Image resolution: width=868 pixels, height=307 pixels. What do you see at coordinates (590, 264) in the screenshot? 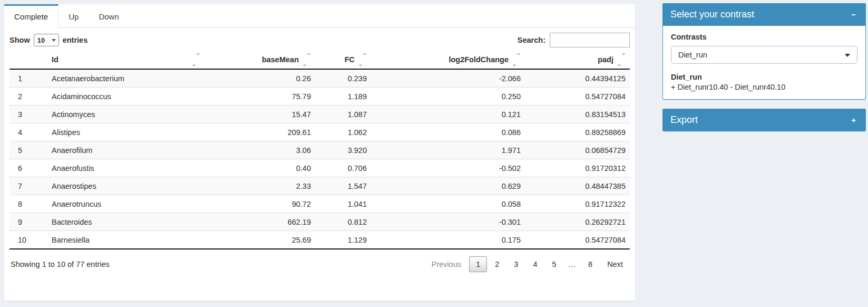
I see `pagination-page-8: 8` at bounding box center [590, 264].